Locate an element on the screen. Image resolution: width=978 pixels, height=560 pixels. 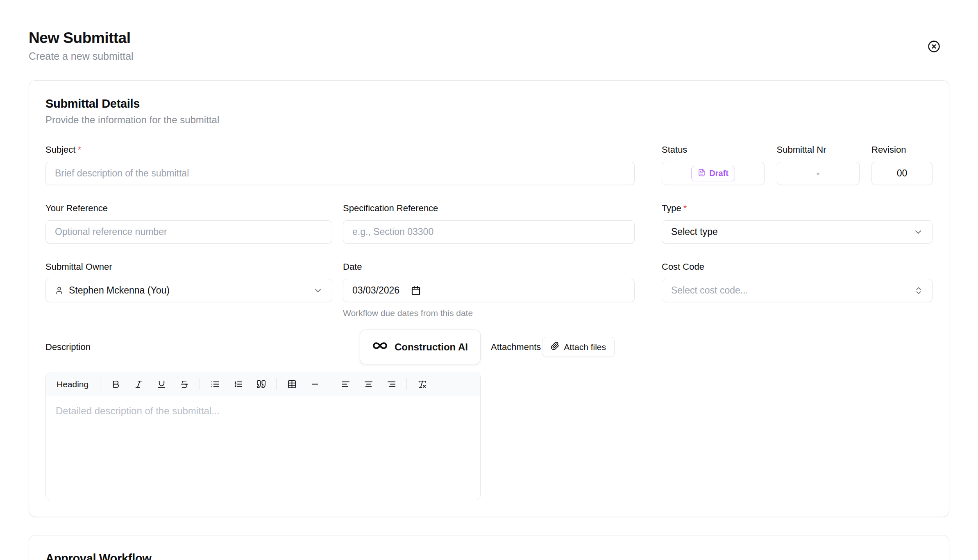
revision-label: Revision is located at coordinates (902, 150).